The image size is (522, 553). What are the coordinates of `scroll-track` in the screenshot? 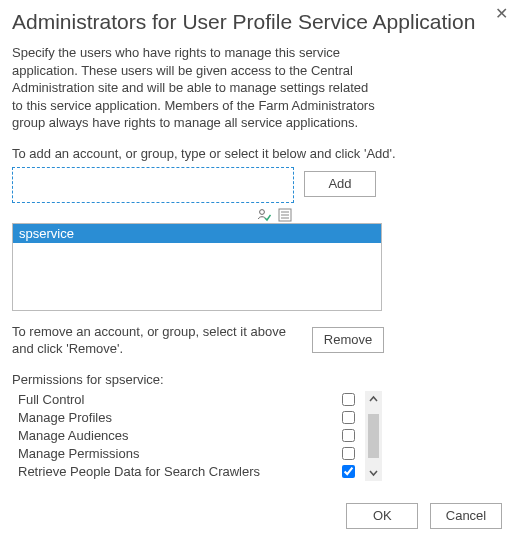 It's located at (374, 436).